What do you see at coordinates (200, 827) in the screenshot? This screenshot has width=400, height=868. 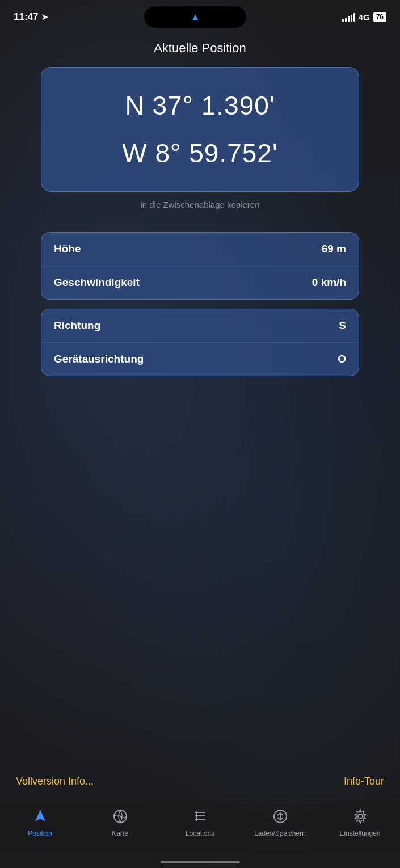 I see `tab-bar: Position Karte` at bounding box center [200, 827].